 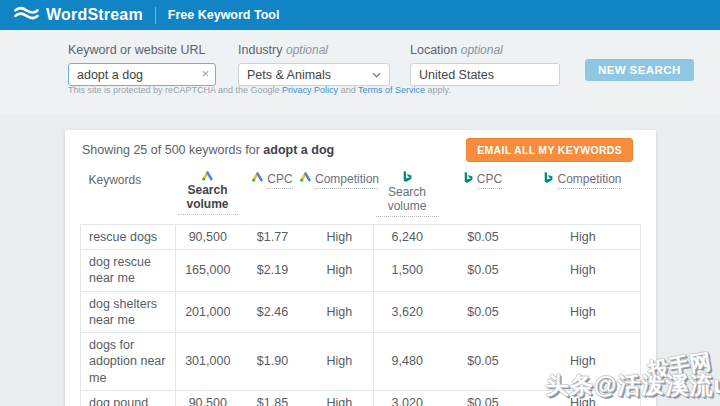 What do you see at coordinates (78, 15) in the screenshot?
I see `wordstream-logo: WordStream` at bounding box center [78, 15].